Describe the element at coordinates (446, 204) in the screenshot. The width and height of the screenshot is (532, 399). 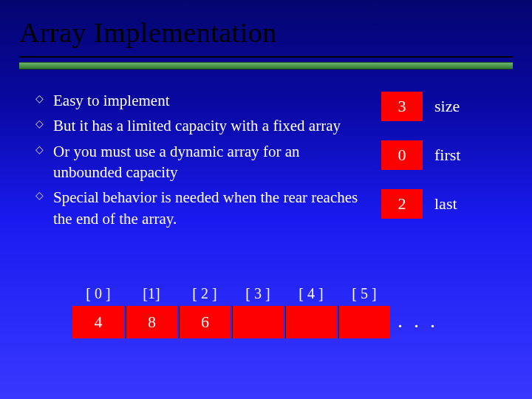
I see `value-label: last` at that location.